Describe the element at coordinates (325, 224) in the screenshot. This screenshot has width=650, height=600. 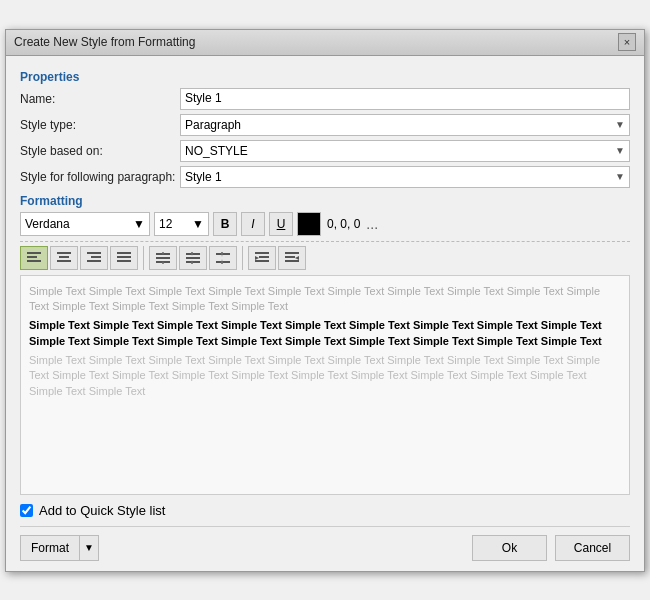
I see `font-toolbar: Verdana ▼ 12 ▼ B I U 0, 0, 0 ...` at that location.